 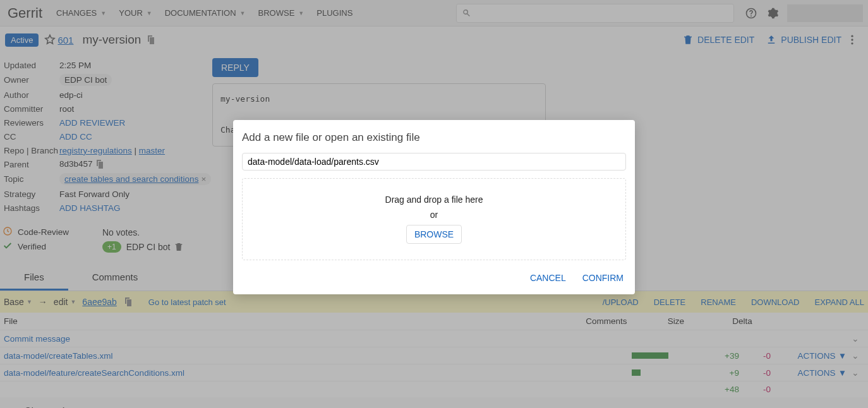 What do you see at coordinates (434, 215) in the screenshot?
I see `or-label: or` at bounding box center [434, 215].